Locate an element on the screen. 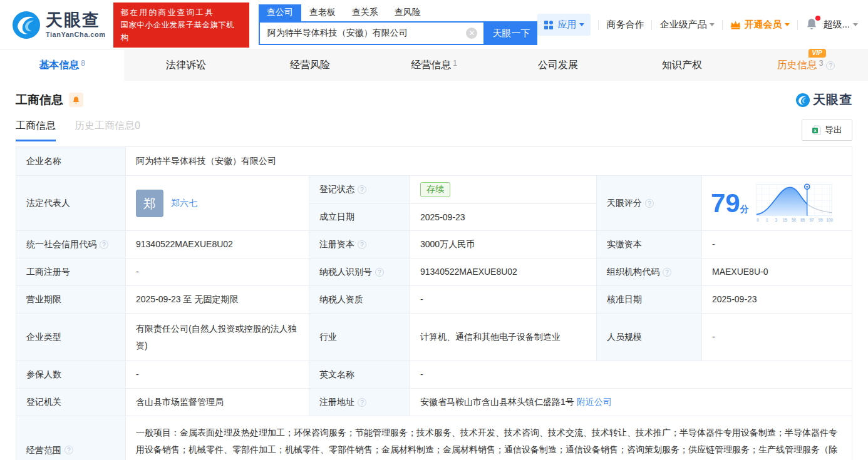 The width and height of the screenshot is (868, 460). field-label: 核准日期 is located at coordinates (649, 300).